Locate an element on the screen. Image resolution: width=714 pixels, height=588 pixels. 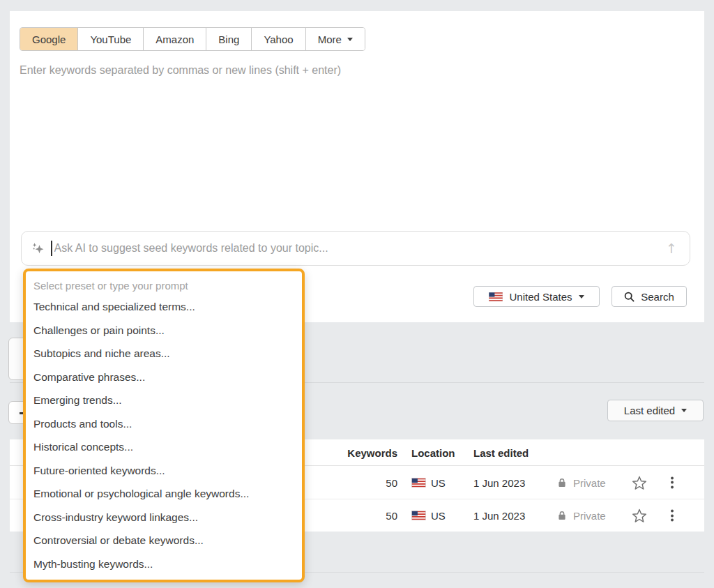
preset-item: Myth-busting keywords... is located at coordinates (164, 564).